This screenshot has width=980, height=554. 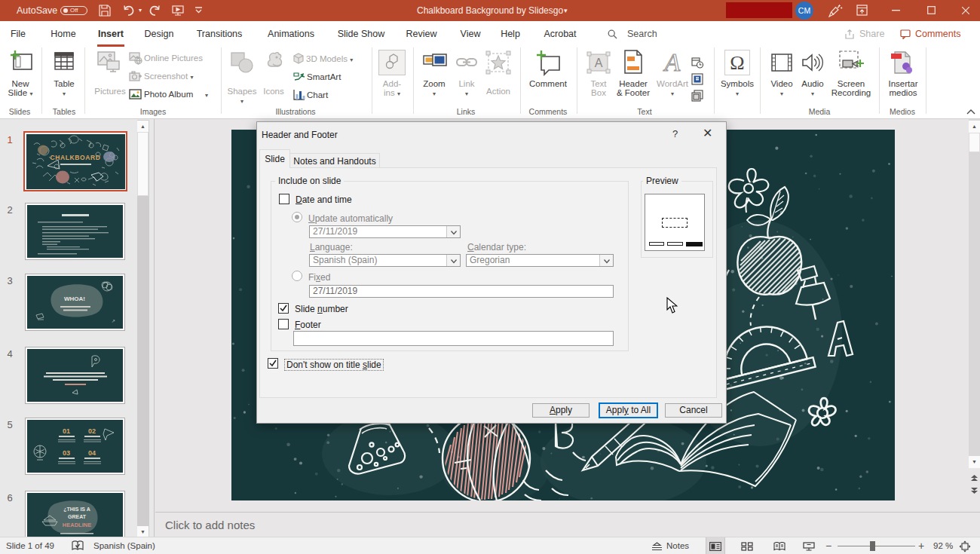 I want to click on svg-text: Ω, so click(x=737, y=63).